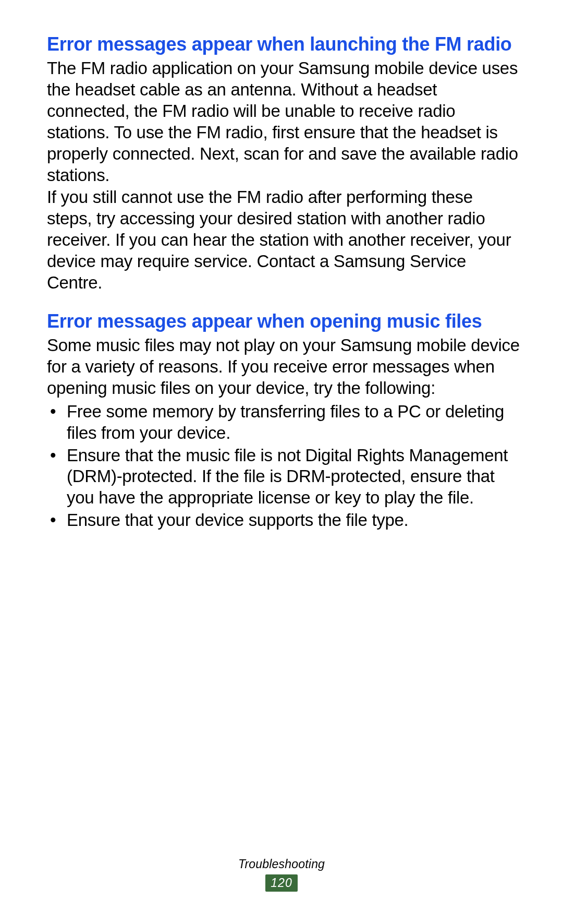 The image size is (563, 924). What do you see at coordinates (284, 122) in the screenshot?
I see `body-paragraph: The FM radio application on your Samsung…` at bounding box center [284, 122].